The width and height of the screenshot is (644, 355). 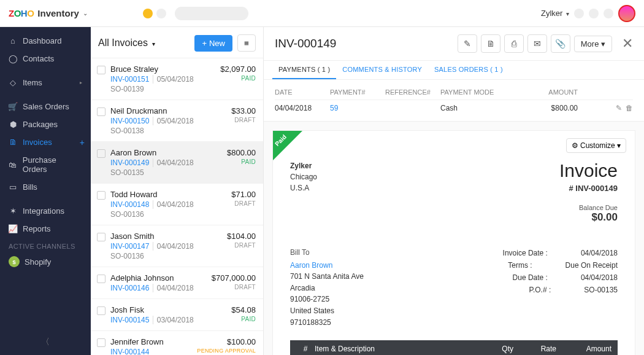 What do you see at coordinates (130, 320) in the screenshot?
I see `invoice-link: INV-000145` at bounding box center [130, 320].